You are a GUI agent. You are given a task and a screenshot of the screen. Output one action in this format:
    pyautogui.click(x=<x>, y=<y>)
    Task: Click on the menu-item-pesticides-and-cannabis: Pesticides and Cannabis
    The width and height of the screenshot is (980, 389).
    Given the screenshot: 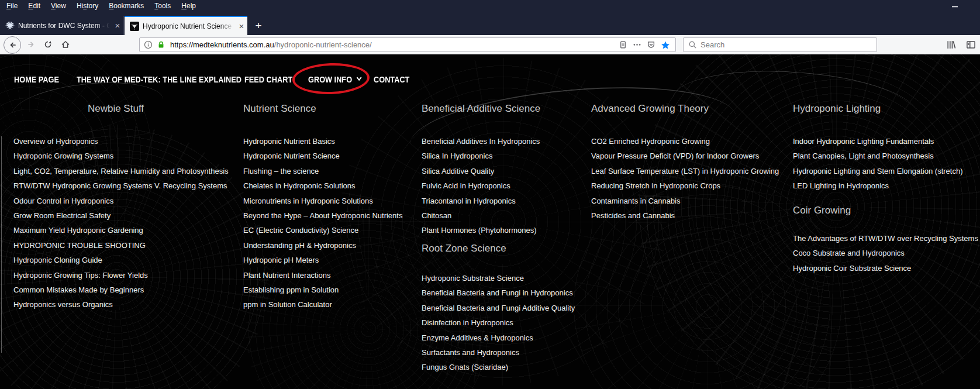 What is the action you would take?
    pyautogui.click(x=633, y=215)
    